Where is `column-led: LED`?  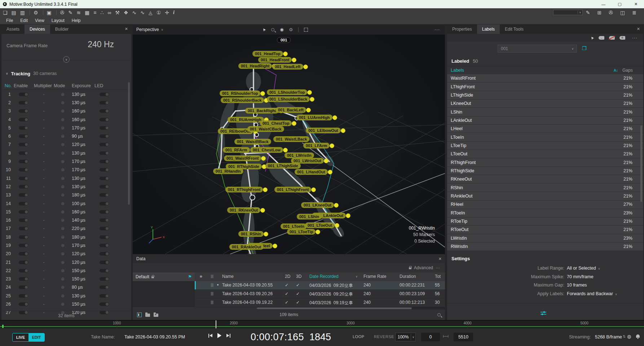
column-led: LED is located at coordinates (105, 86).